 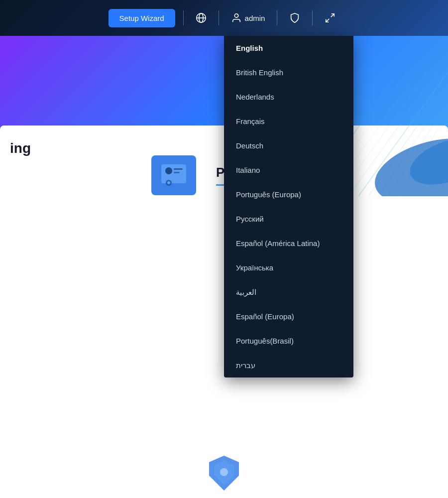 I want to click on language-option-portugues-brasil: Português(Brasil), so click(x=289, y=341).